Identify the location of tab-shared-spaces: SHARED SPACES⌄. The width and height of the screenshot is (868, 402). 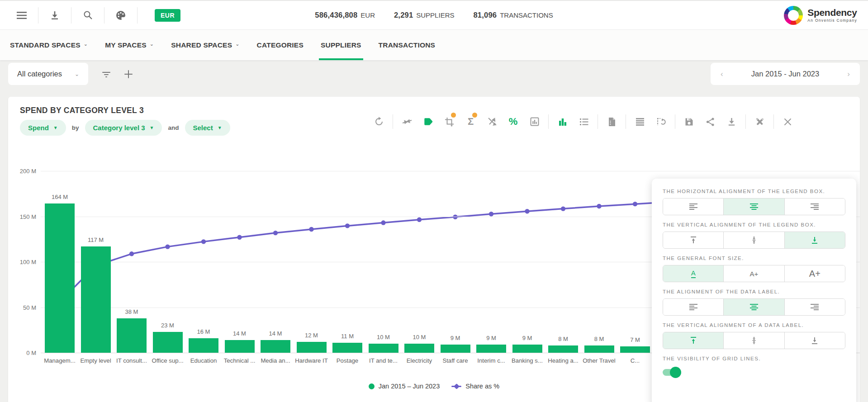
(205, 45).